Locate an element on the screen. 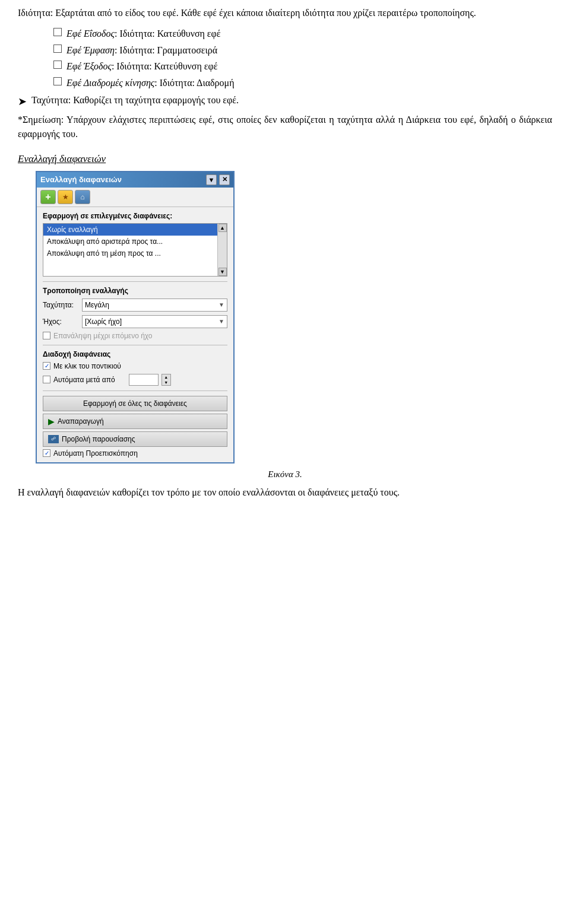 This screenshot has height=924, width=570. options-button: ★ is located at coordinates (65, 197).